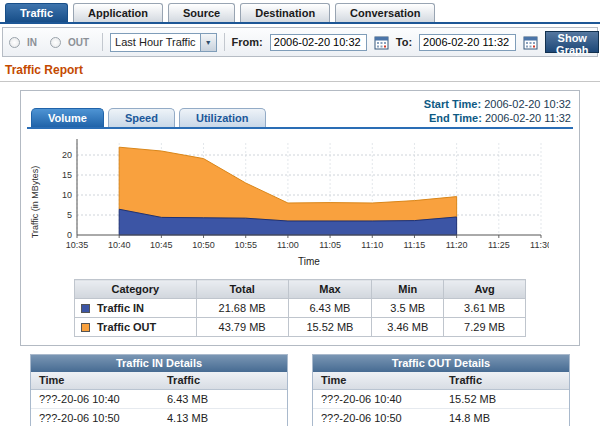 This screenshot has height=426, width=600. Describe the element at coordinates (572, 42) in the screenshot. I see `show-graph-button: Show Graph` at that location.